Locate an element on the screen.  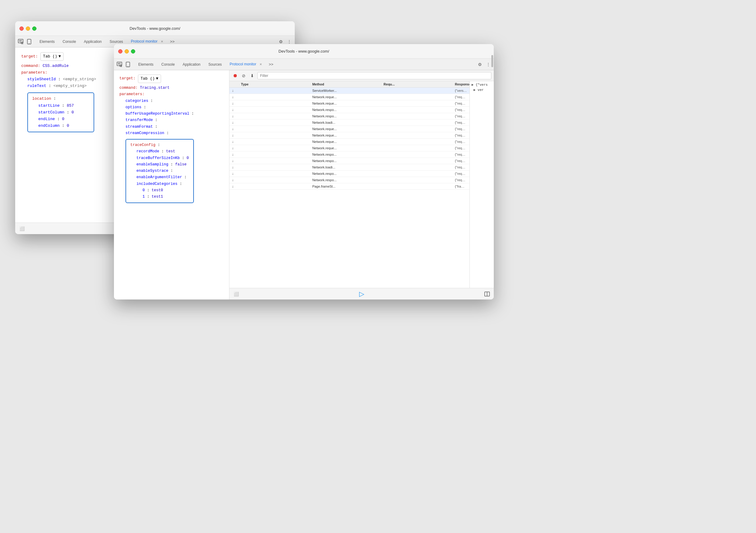
back-dock-icon: ⬜ is located at coordinates (22, 229).